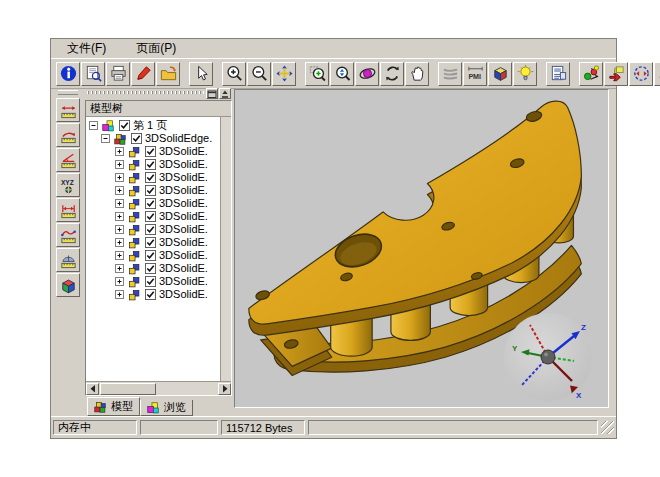  Describe the element at coordinates (156, 48) in the screenshot. I see `menu-item-page: 页面(P)` at that location.